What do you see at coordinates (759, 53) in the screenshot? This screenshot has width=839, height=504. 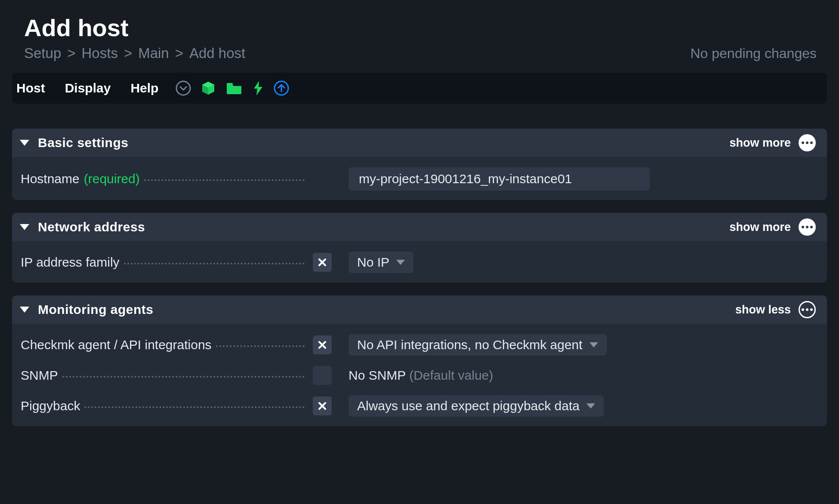 I see `pending-changes: No pending changes` at bounding box center [759, 53].